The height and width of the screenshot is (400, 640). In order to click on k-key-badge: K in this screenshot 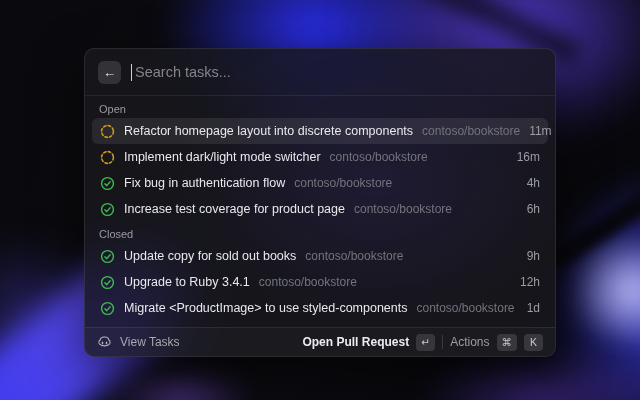, I will do `click(534, 342)`.